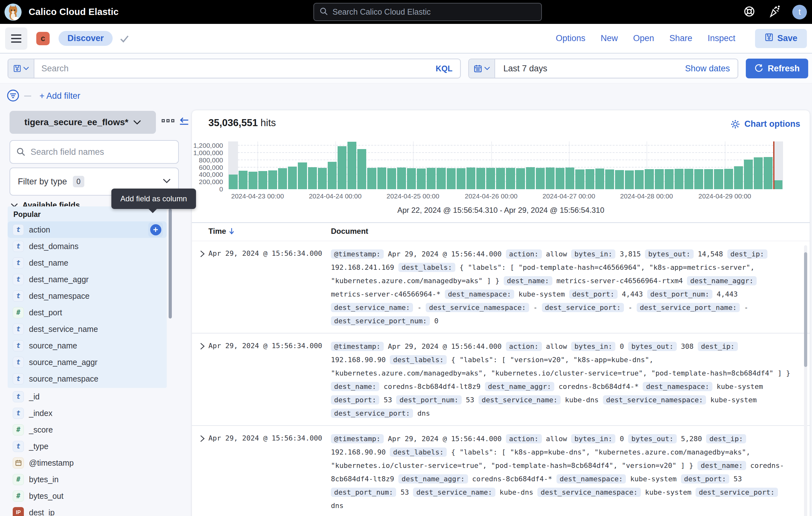 This screenshot has height=516, width=812. Describe the element at coordinates (87, 496) in the screenshot. I see `field-item-bytes-out: #bytes_out` at that location.